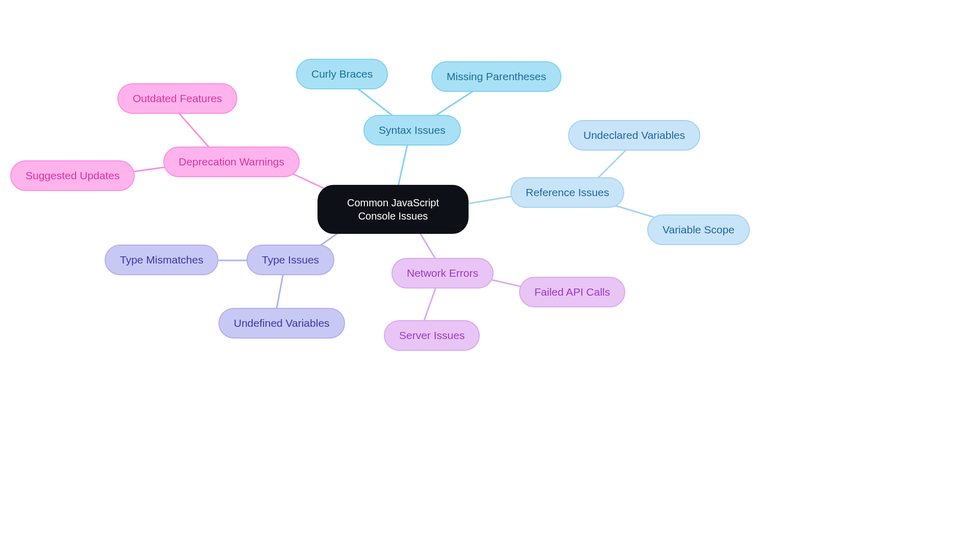 This screenshot has height=553, width=980. I want to click on node-network-errors: Network Errors, so click(443, 273).